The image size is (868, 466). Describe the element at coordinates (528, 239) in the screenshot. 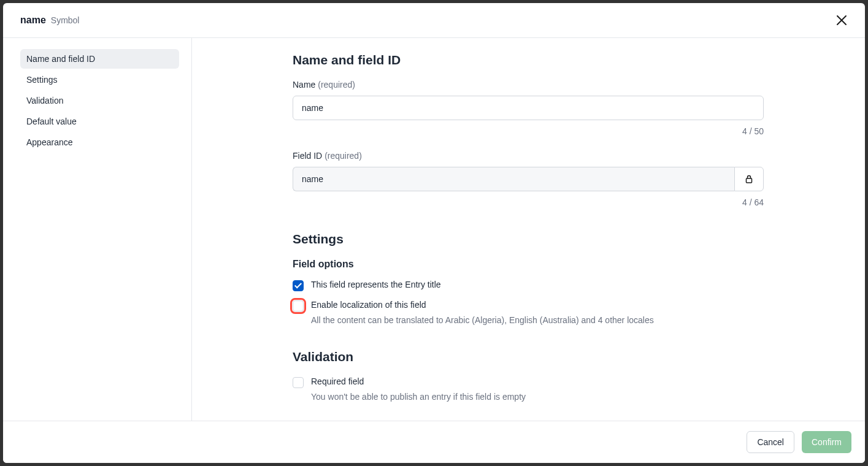

I see `section-title-settings: Settings` at that location.